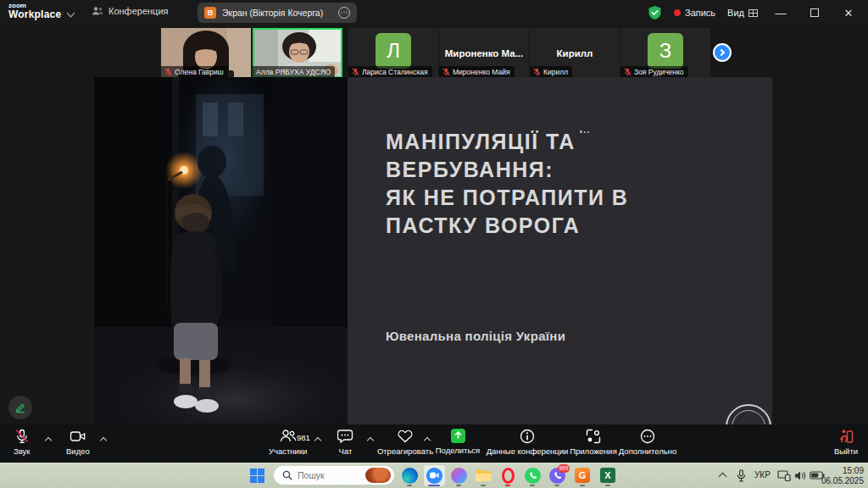 Image resolution: width=868 pixels, height=488 pixels. Describe the element at coordinates (721, 53) in the screenshot. I see `chevron-right-icon` at that location.